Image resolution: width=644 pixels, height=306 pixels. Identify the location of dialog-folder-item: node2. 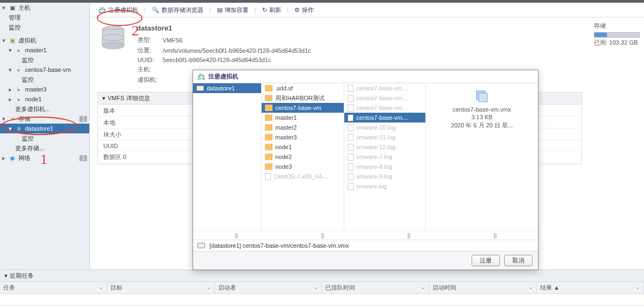
(302, 157).